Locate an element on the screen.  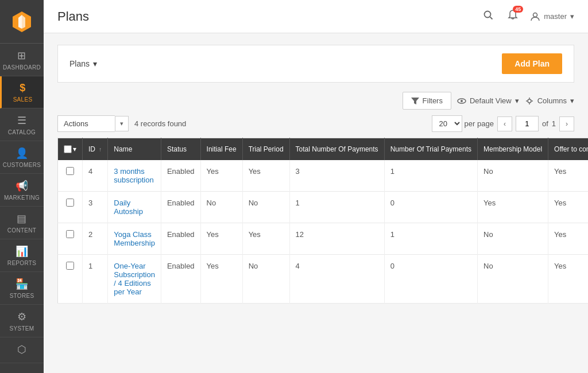
row-total-payments-1: 1 is located at coordinates (336, 208).